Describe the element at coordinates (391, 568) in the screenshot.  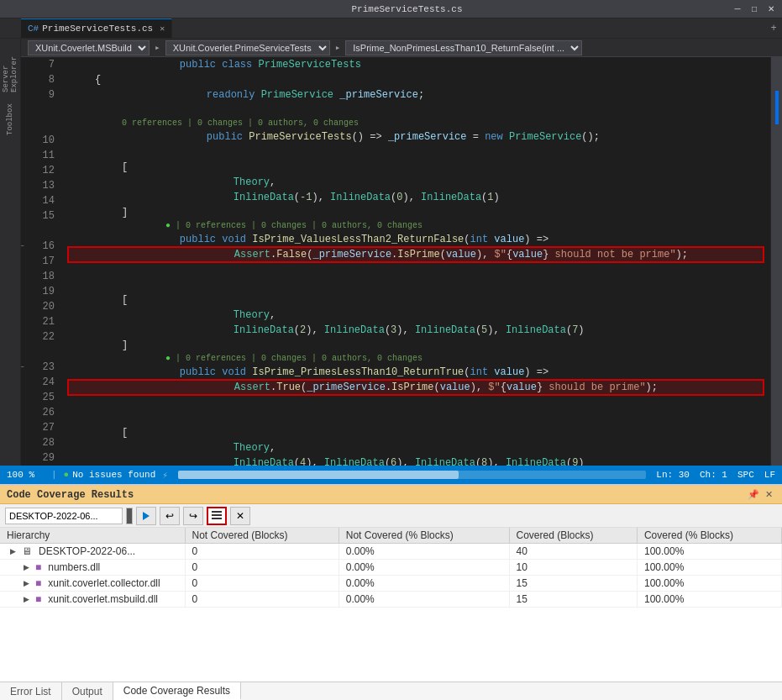
I see `coverage-data-table: Hierarchy Not Covered (Blocks) Not Cover…` at that location.